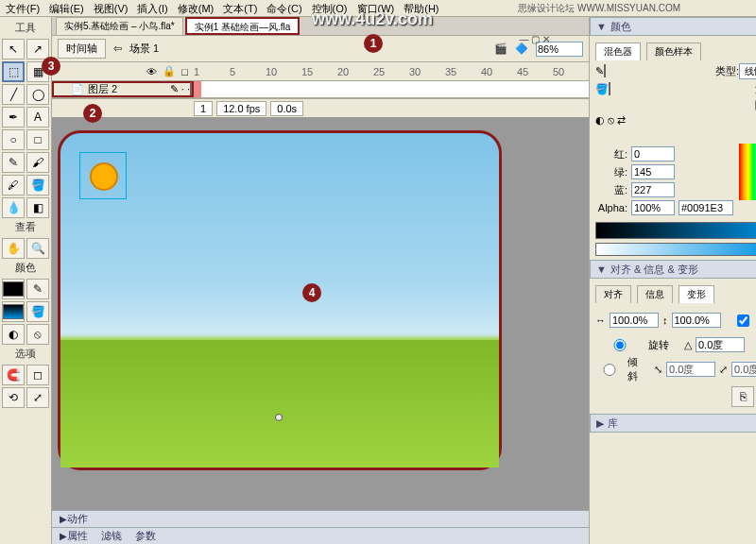 This screenshot has width=756, height=544. Describe the element at coordinates (747, 72) in the screenshot. I see `fill-type-select: 线性` at that location.